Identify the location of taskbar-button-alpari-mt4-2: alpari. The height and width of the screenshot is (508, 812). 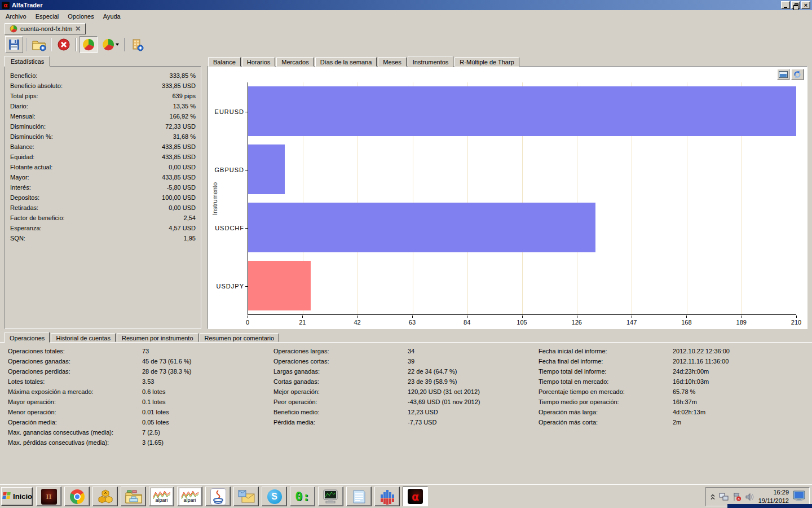
(189, 497).